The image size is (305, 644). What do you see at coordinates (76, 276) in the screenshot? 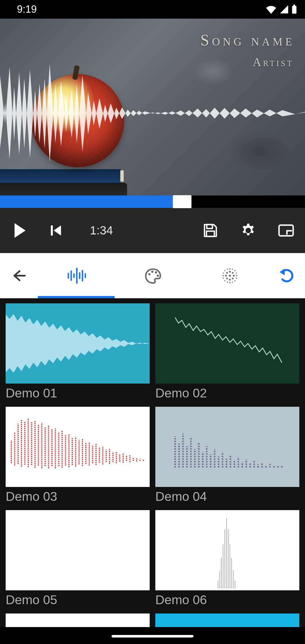
I see `tab-waveform` at bounding box center [76, 276].